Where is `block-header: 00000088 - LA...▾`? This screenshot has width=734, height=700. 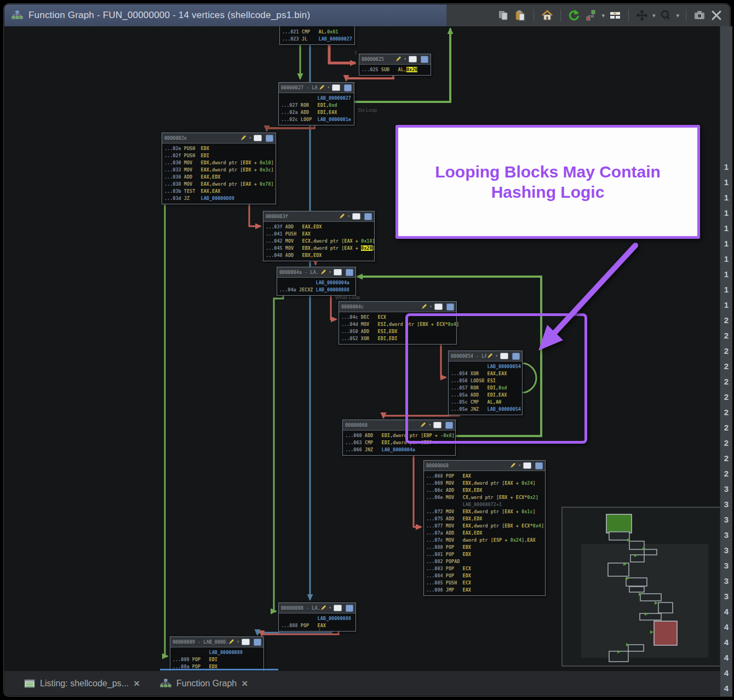 block-header: 00000088 - LA...▾ is located at coordinates (317, 608).